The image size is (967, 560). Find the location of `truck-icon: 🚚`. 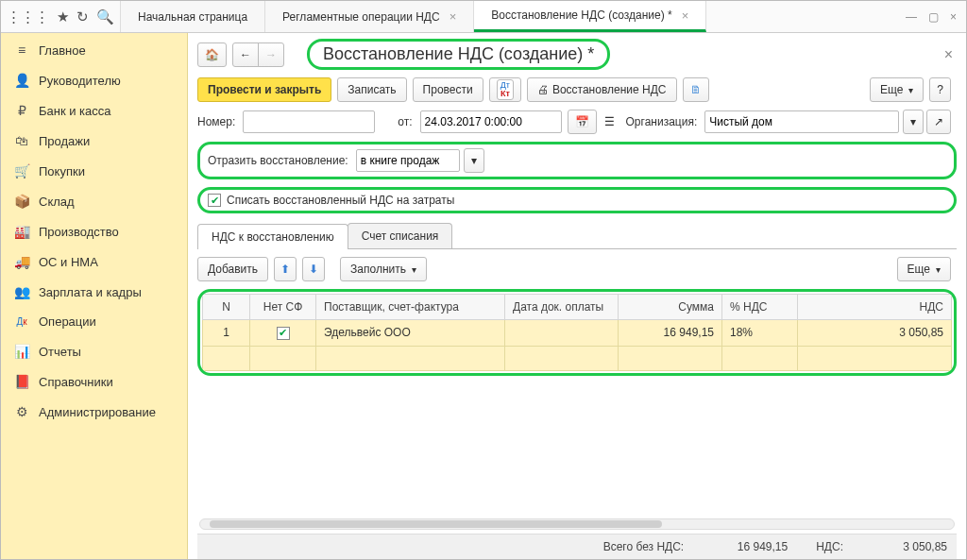

truck-icon: 🚚 is located at coordinates (22, 262).